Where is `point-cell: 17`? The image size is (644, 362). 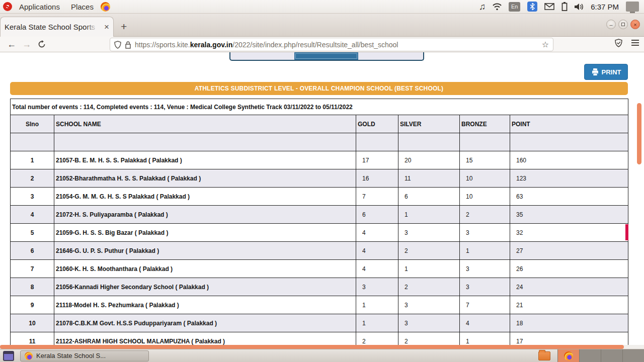
point-cell: 17 is located at coordinates (570, 339).